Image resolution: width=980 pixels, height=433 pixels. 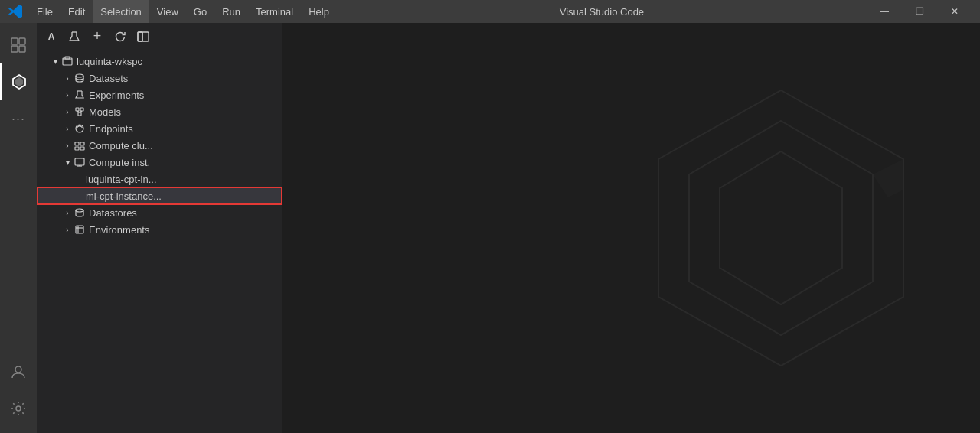 I want to click on datastores-label: Datastores, so click(x=113, y=213).